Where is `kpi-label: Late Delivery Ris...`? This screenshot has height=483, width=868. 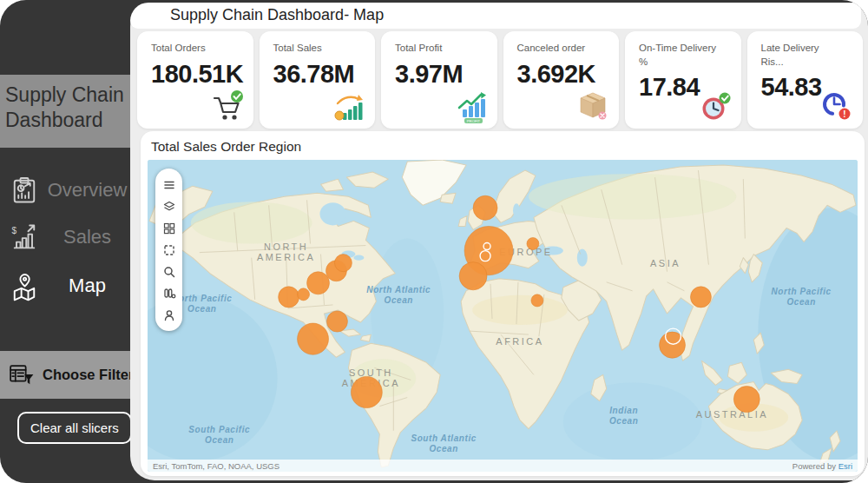
kpi-label: Late Delivery Ris... is located at coordinates (802, 56).